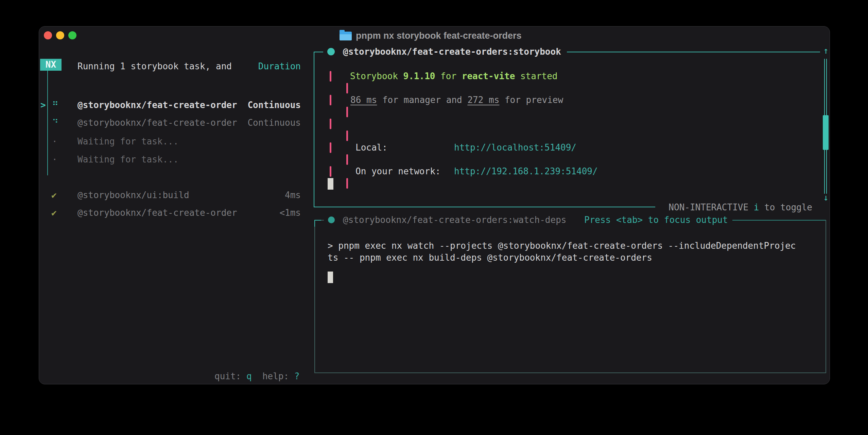  I want to click on minimize-button, so click(60, 35).